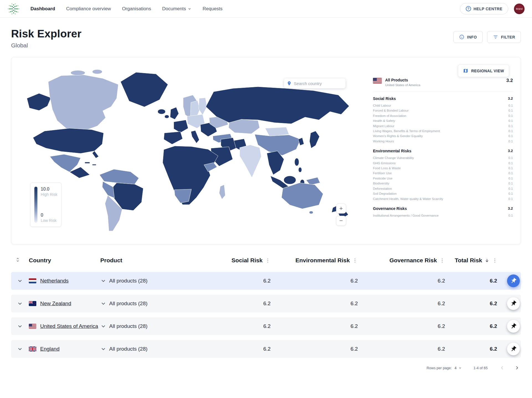  I want to click on panel-total-score: 3.2, so click(510, 81).